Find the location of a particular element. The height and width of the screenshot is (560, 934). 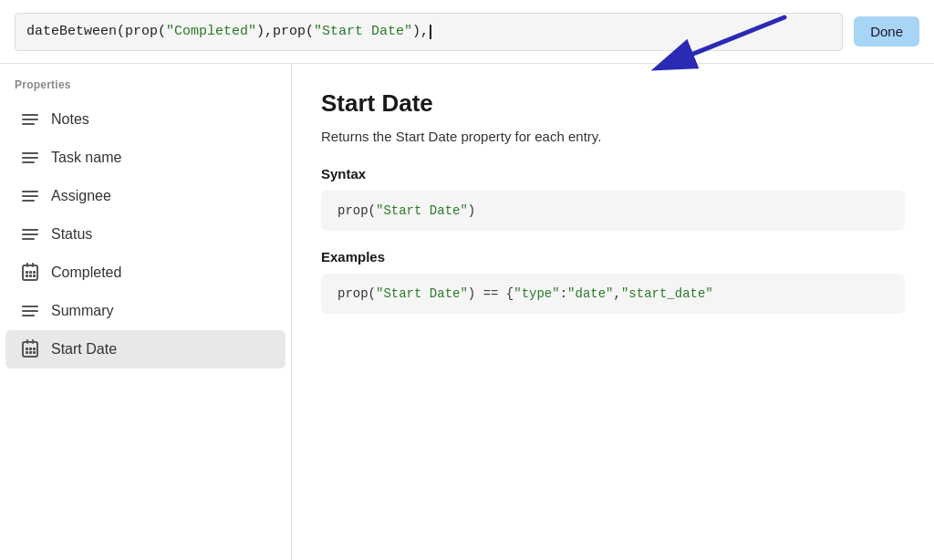

sidebar-item-summary: Summary is located at coordinates (146, 311).